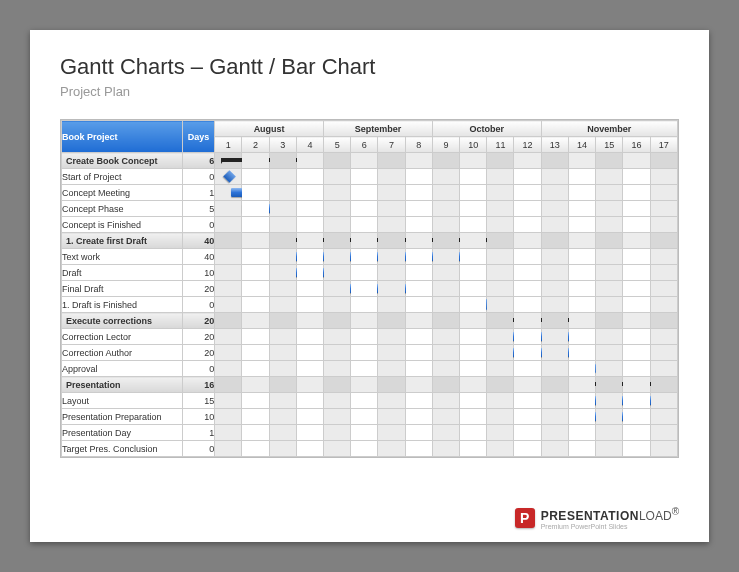 This screenshot has height=572, width=739. What do you see at coordinates (282, 145) in the screenshot?
I see `unit-header: 3` at bounding box center [282, 145].